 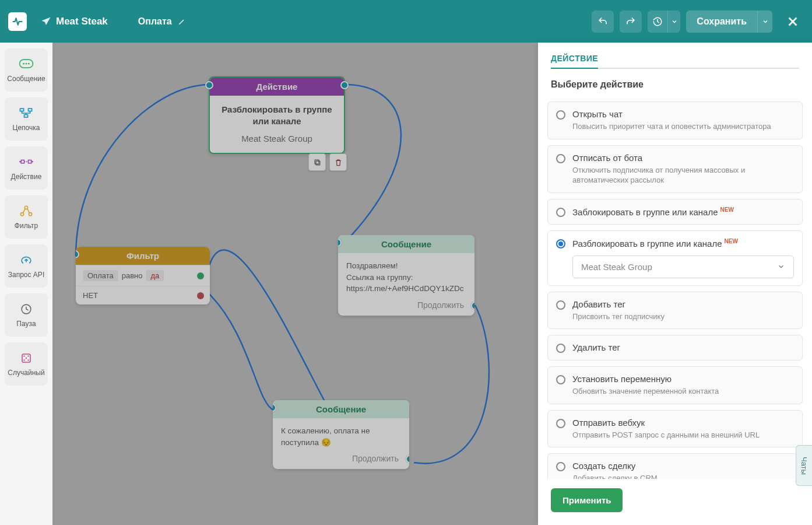 I want to click on action-unblock-group: Разблокировать в группе или каналеNEW Me…, so click(x=675, y=258).